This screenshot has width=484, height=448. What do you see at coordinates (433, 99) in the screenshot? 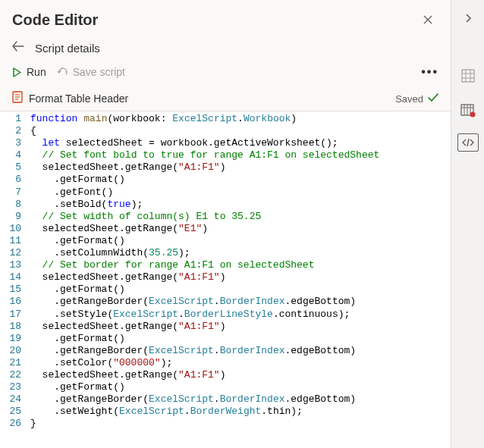
I see `check-icon` at bounding box center [433, 99].